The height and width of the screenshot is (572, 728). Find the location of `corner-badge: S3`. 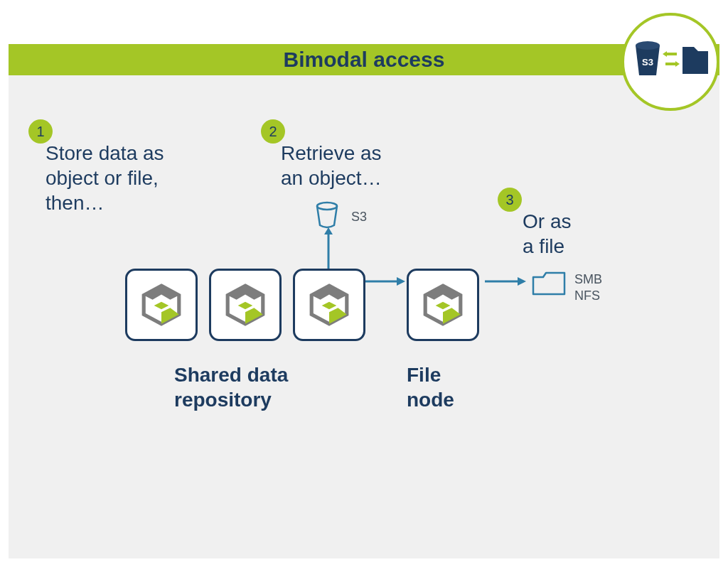

corner-badge: S3 is located at coordinates (670, 62).